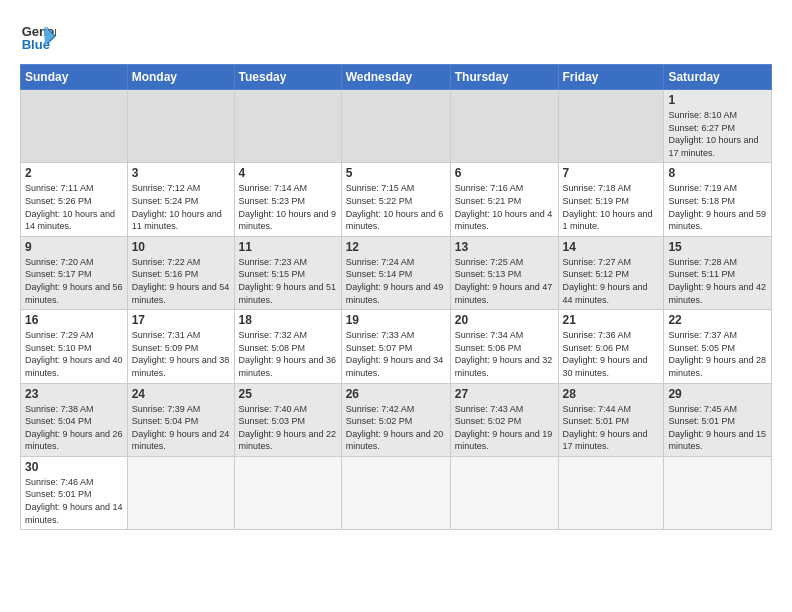 Image resolution: width=792 pixels, height=612 pixels. What do you see at coordinates (180, 200) in the screenshot?
I see `calendar-cell: 3Sunrise: 7:12 AM Sunset: 5:24 PM Daylig…` at bounding box center [180, 200].